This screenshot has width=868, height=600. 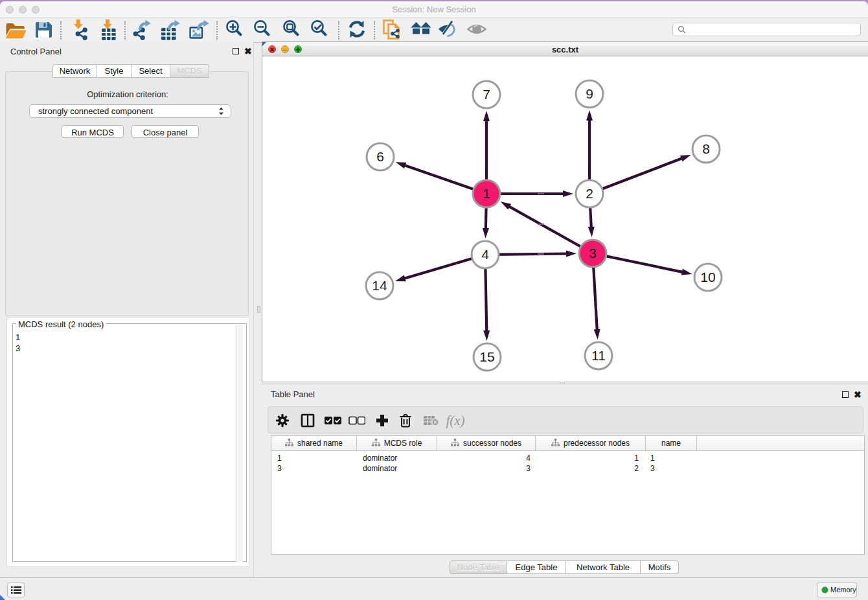 I want to click on svg-text: 2, so click(x=589, y=193).